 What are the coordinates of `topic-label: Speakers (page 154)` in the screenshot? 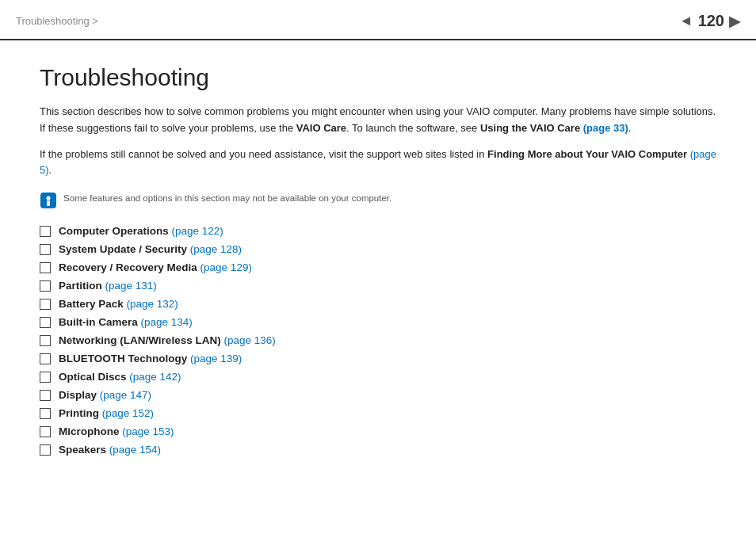 It's located at (109, 450).